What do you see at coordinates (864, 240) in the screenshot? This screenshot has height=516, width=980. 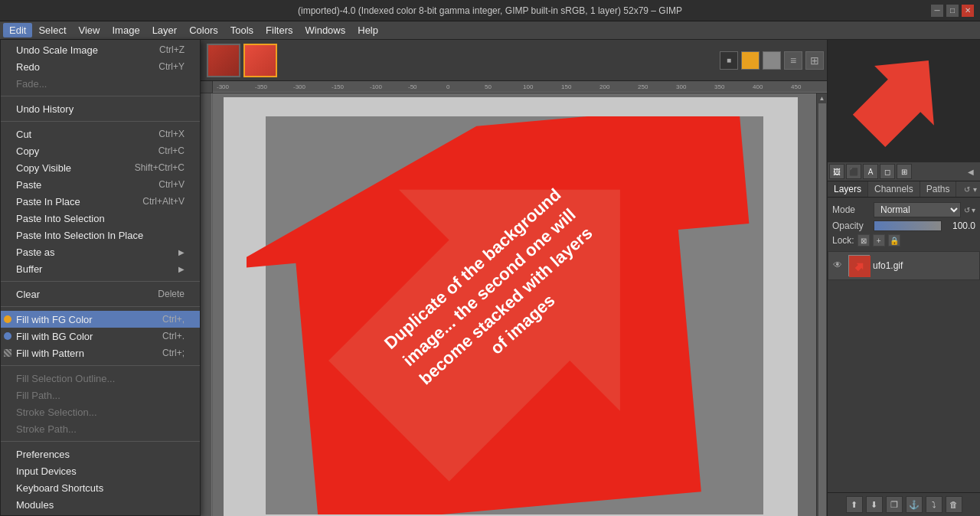 I see `lock-pixels-icon: ⊠` at bounding box center [864, 240].